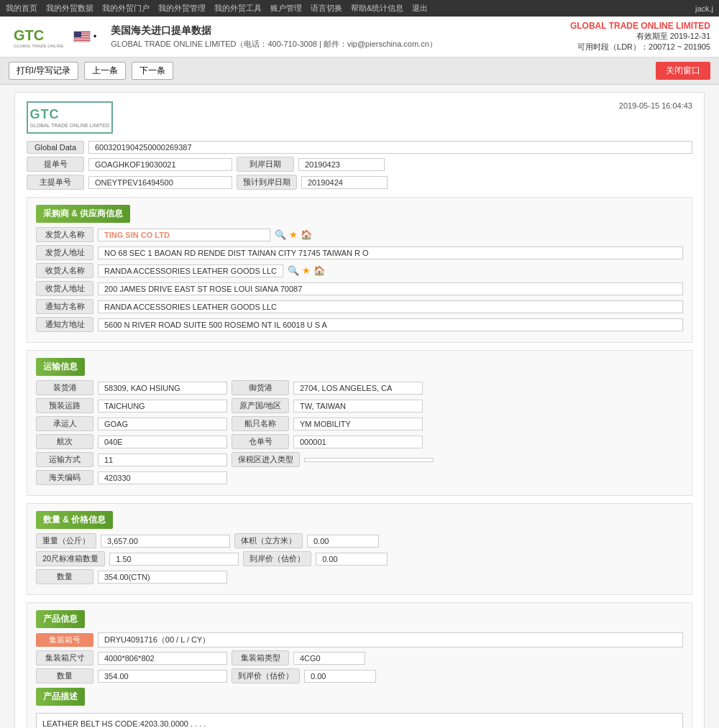 Image resolution: width=719 pixels, height=728 pixels. I want to click on doc-logo-box: GTC GLOBAL TRADE ONLINE LIMITED, so click(70, 118).